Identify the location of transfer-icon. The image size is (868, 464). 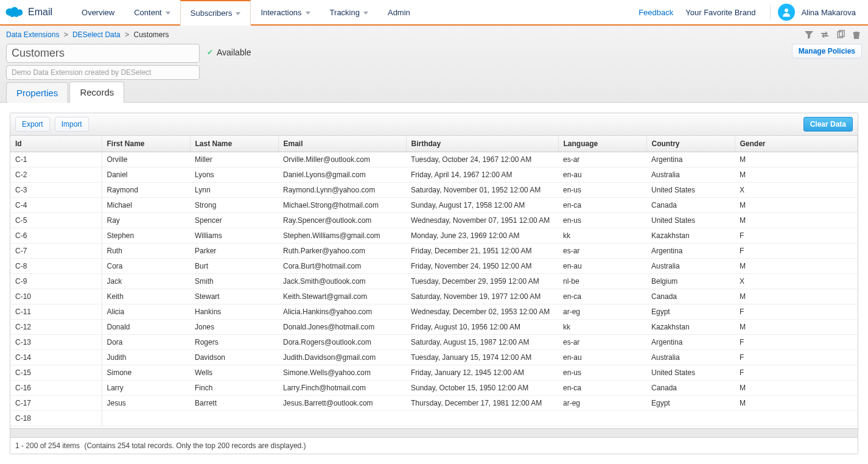
(825, 35).